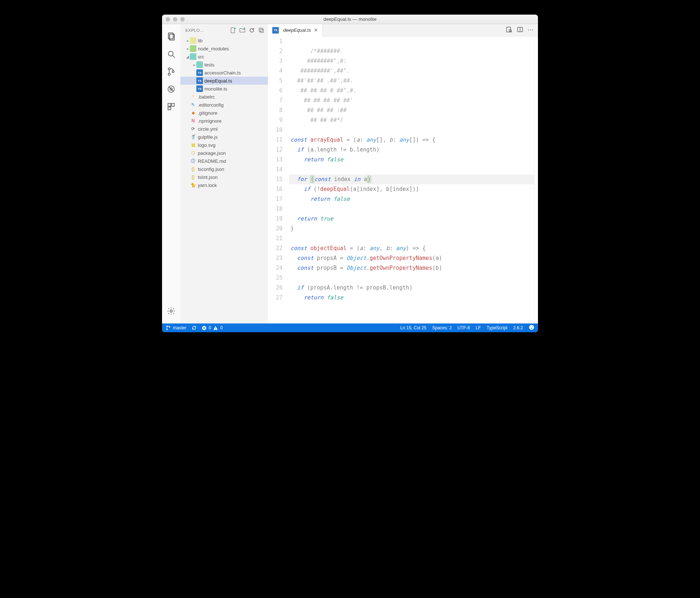 This screenshot has height=598, width=700. I want to click on code-line: const arrayEqual = (a: any[], b: any[]) …, so click(412, 140).